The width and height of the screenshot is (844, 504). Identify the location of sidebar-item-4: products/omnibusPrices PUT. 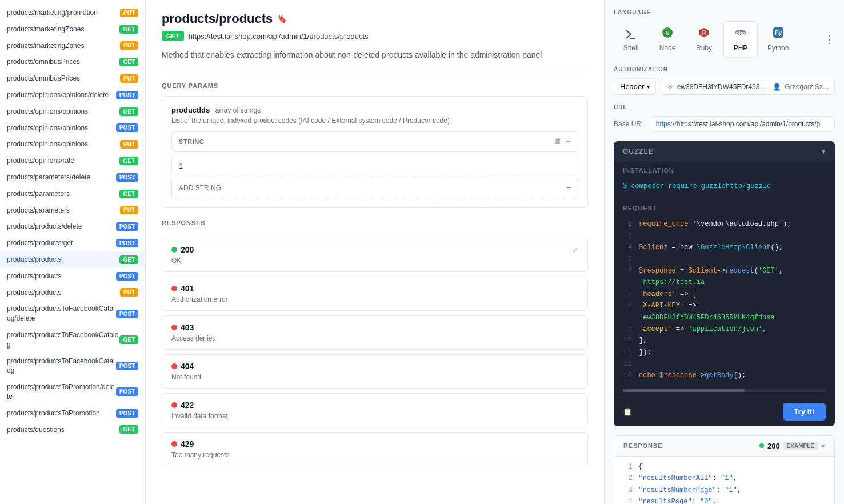
(73, 79).